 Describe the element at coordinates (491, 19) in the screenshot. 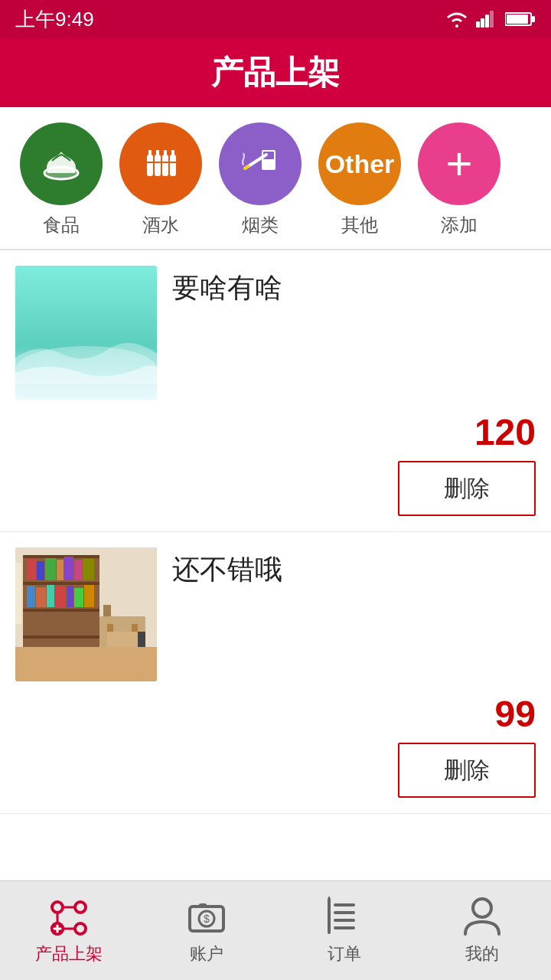

I see `status-icons` at that location.